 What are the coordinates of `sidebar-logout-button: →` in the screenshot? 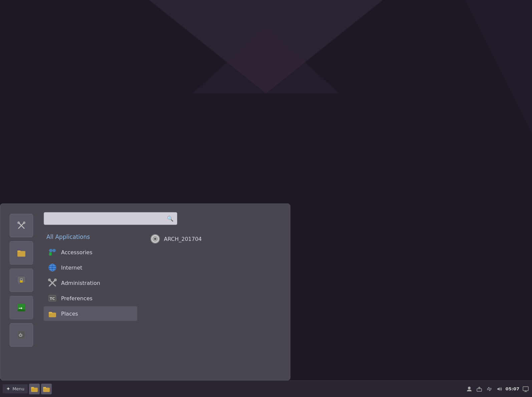 It's located at (21, 308).